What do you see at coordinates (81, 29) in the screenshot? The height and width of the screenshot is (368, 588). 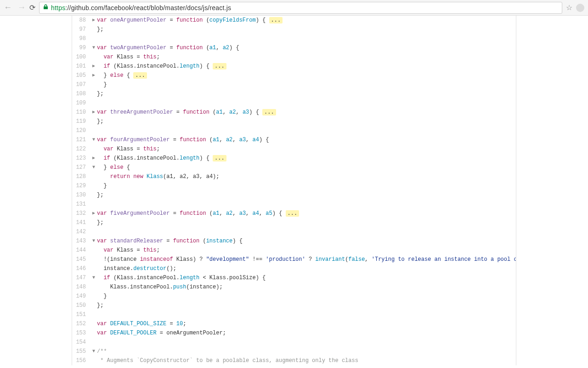 I see `line-number: 97` at bounding box center [81, 29].